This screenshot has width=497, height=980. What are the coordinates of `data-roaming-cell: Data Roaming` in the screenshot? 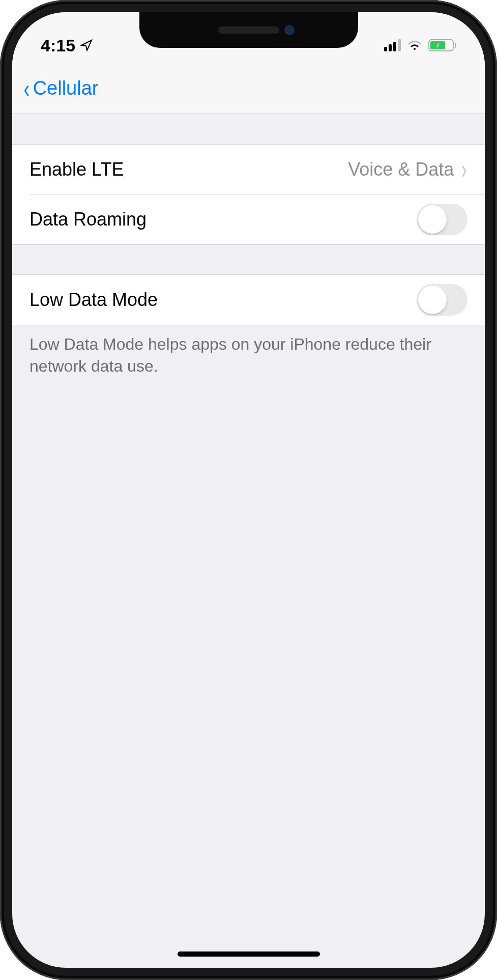 It's located at (248, 219).